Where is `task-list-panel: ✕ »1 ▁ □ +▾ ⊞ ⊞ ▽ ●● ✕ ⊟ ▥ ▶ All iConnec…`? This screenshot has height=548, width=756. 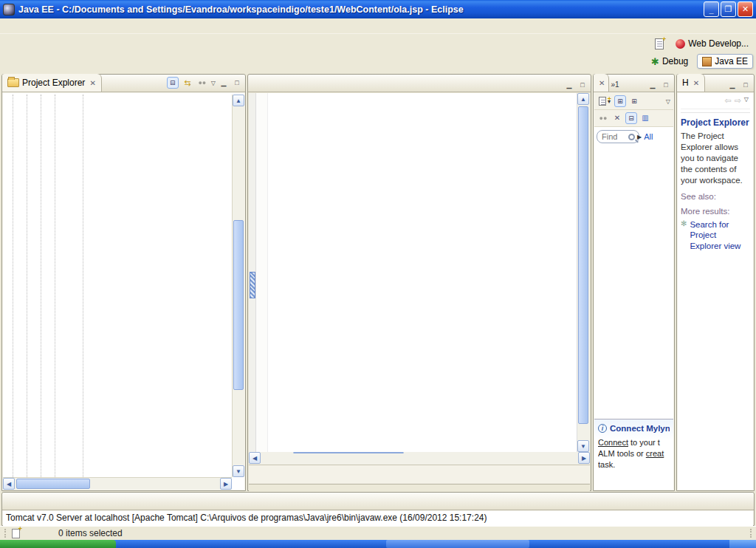
task-list-panel: ✕ »1 ▁ □ +▾ ⊞ ⊞ ▽ ●● ✕ ⊟ ▥ ▶ All iConnec… is located at coordinates (633, 282).